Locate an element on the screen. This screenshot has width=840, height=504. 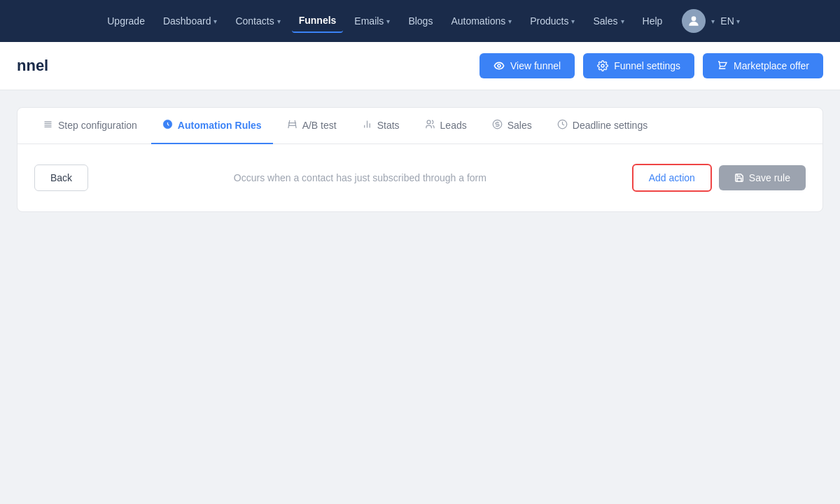
marketplace-offer-label: Marketplace offer is located at coordinates (771, 66).